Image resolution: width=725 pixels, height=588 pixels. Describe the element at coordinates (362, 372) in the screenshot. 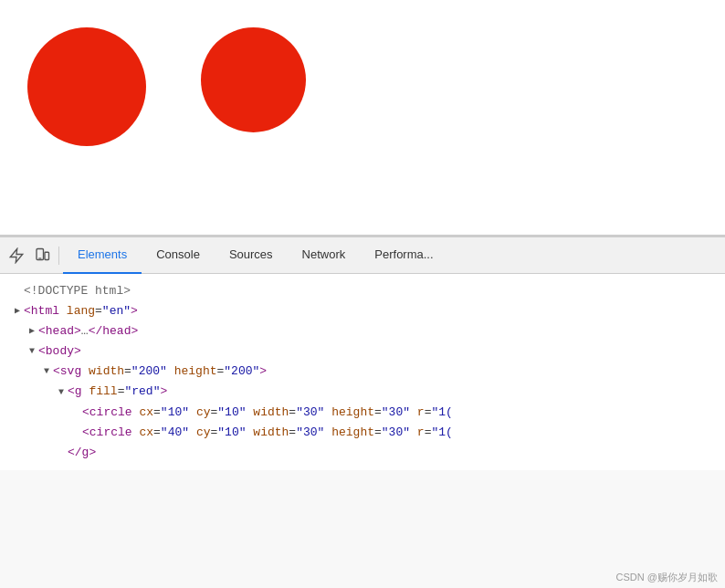

I see `code-line-svg: ▼ <svg width="200" height="200">` at that location.